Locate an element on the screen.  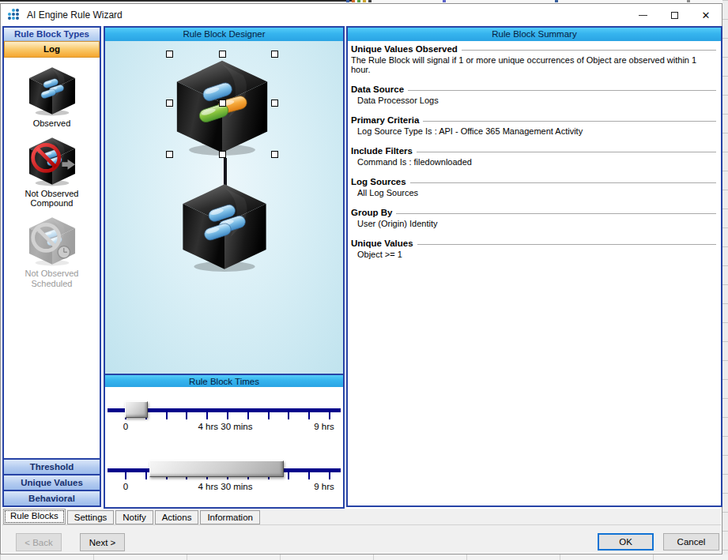
time-slider-2-handle is located at coordinates (217, 469).